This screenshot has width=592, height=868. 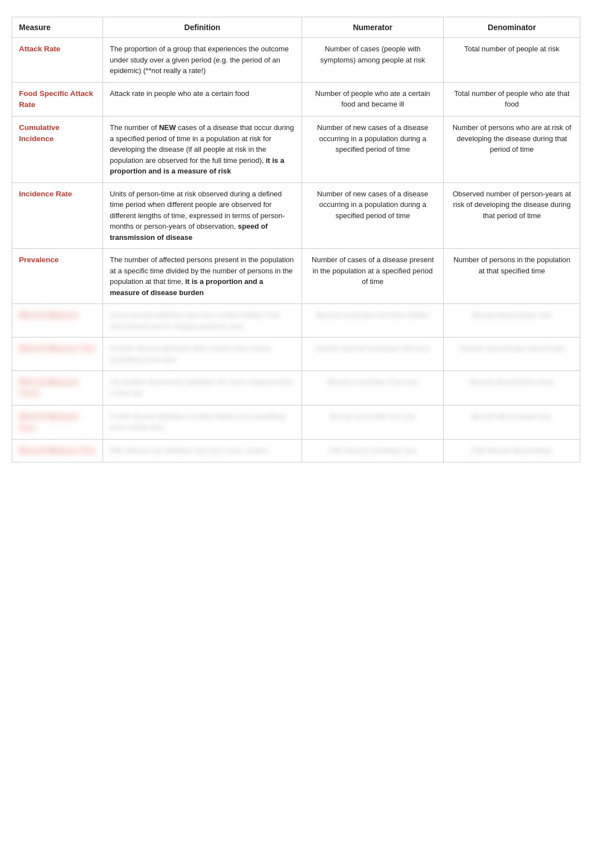 What do you see at coordinates (512, 354) in the screenshot?
I see `denominator-cell-blurred: Another denominator blurred text` at bounding box center [512, 354].